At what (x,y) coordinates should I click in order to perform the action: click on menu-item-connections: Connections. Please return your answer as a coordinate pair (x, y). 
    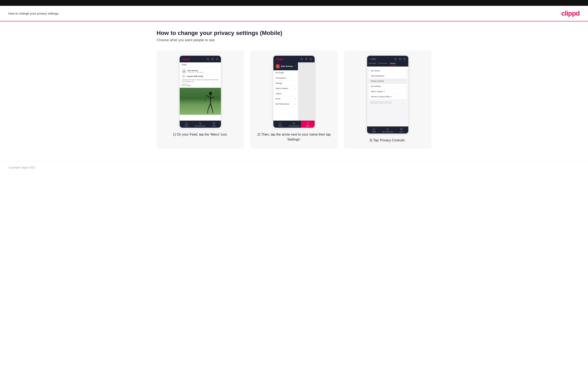
    Looking at the image, I should click on (286, 78).